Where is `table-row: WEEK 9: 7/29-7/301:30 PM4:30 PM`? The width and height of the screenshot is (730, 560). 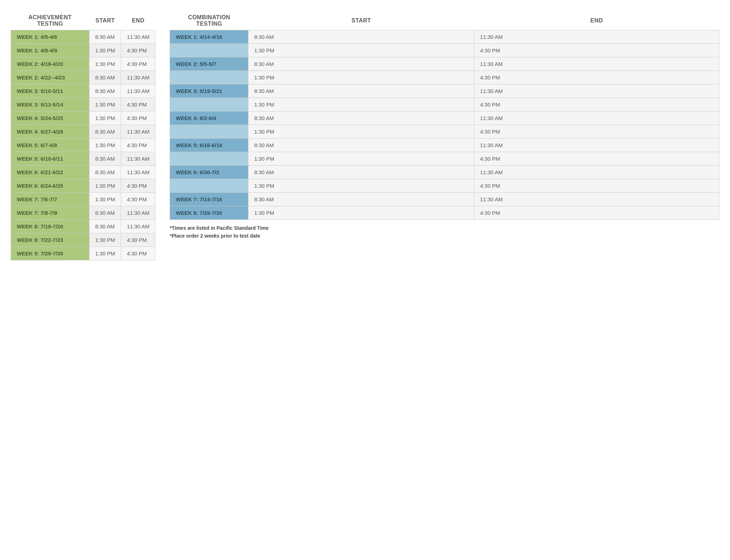 table-row: WEEK 9: 7/29-7/301:30 PM4:30 PM is located at coordinates (83, 254).